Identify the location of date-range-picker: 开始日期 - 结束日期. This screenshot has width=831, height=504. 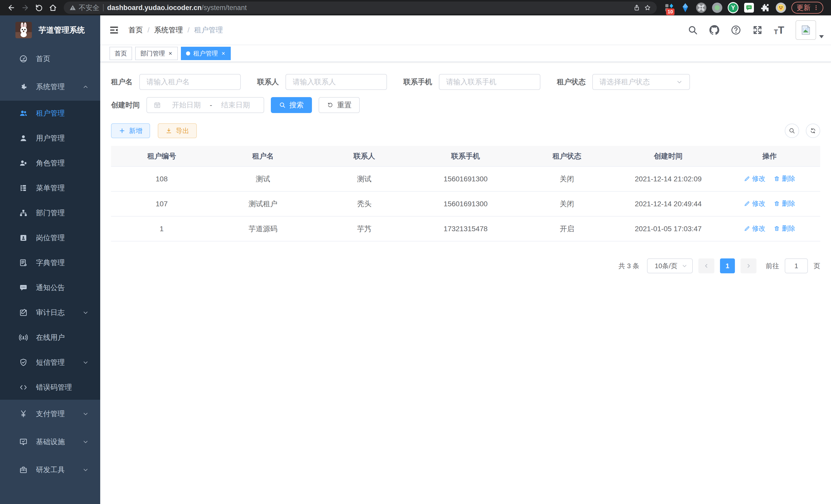
(205, 105).